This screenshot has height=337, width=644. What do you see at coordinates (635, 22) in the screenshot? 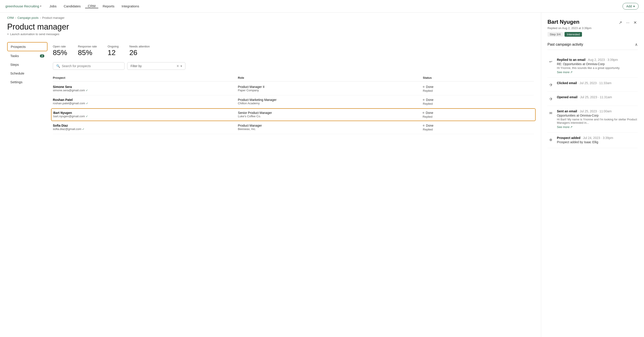
I see `close-button: ✕` at bounding box center [635, 22].